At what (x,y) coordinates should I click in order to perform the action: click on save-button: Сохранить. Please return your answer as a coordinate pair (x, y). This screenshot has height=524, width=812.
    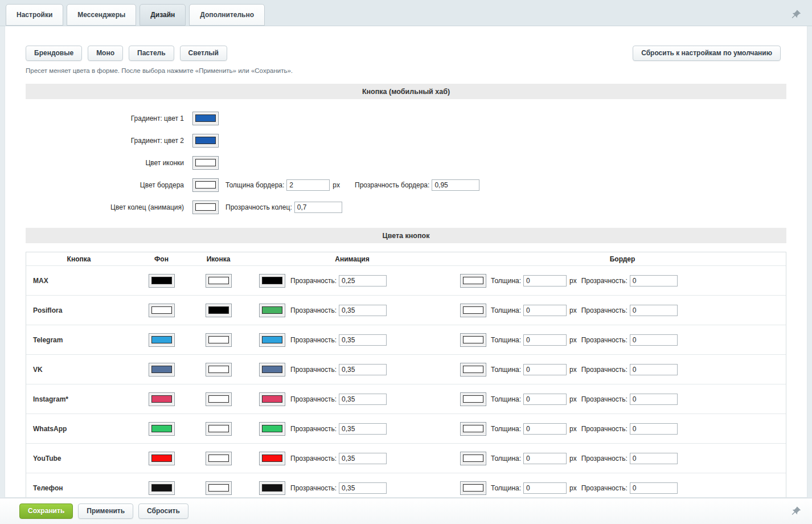
    Looking at the image, I should click on (46, 511).